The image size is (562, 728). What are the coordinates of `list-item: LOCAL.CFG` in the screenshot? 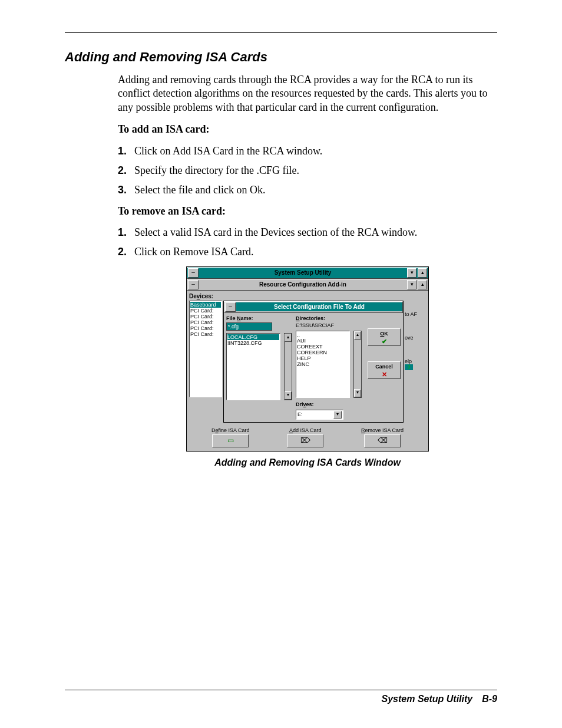 It's located at (253, 337).